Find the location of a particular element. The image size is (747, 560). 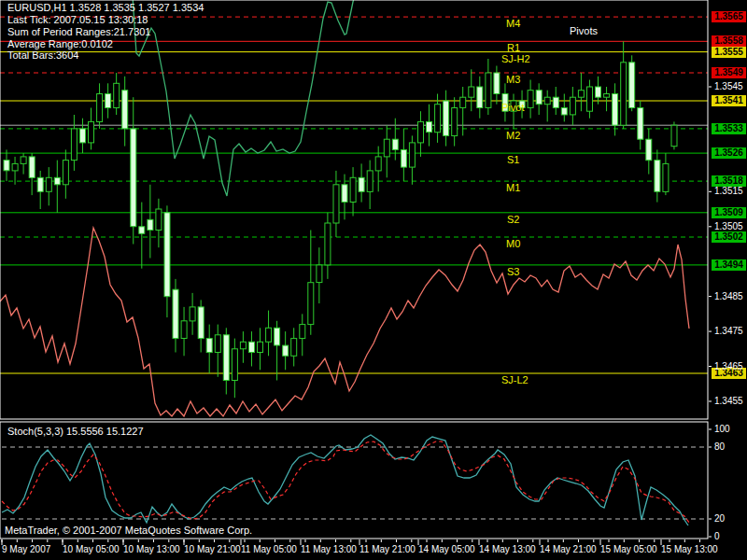

price-tick-label: 1.3475 is located at coordinates (728, 331).